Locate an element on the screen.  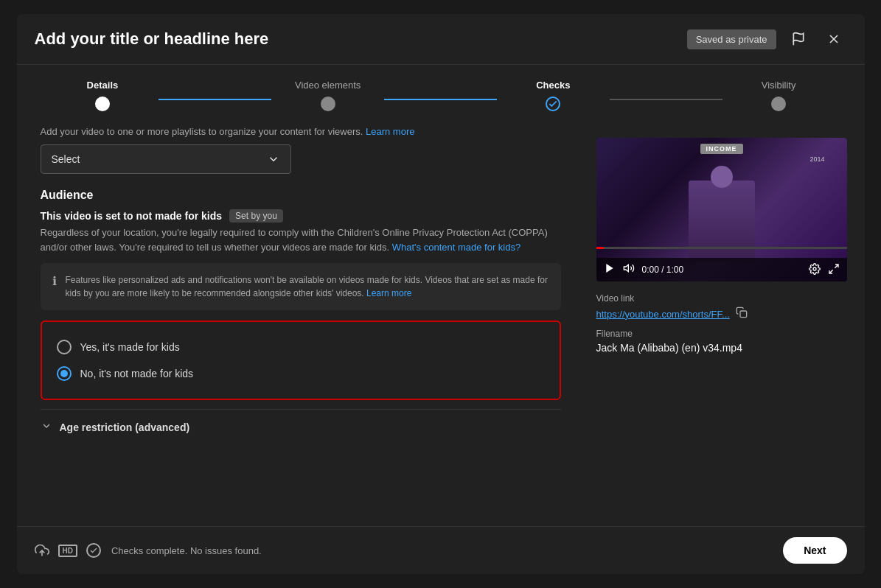
radio-section: Yes, it's made for kids No, it's not mad… is located at coordinates (301, 360).